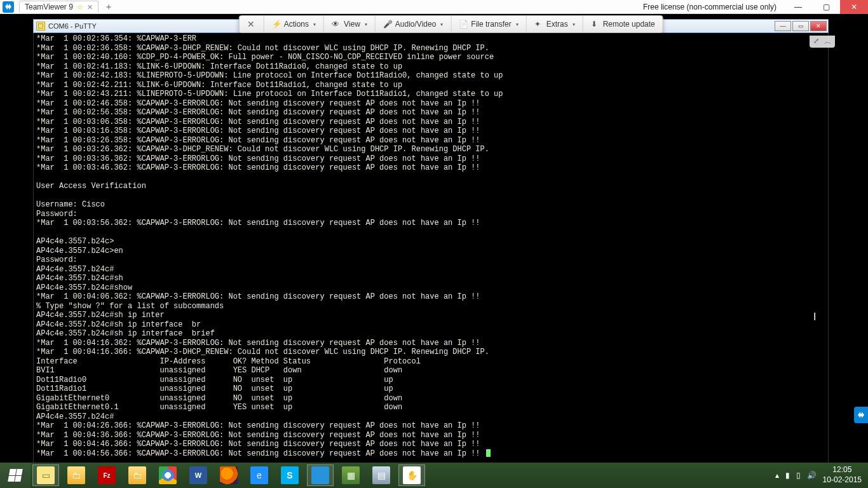 Image resolution: width=868 pixels, height=488 pixels. What do you see at coordinates (388, 24) in the screenshot?
I see `mic-icon` at bounding box center [388, 24].